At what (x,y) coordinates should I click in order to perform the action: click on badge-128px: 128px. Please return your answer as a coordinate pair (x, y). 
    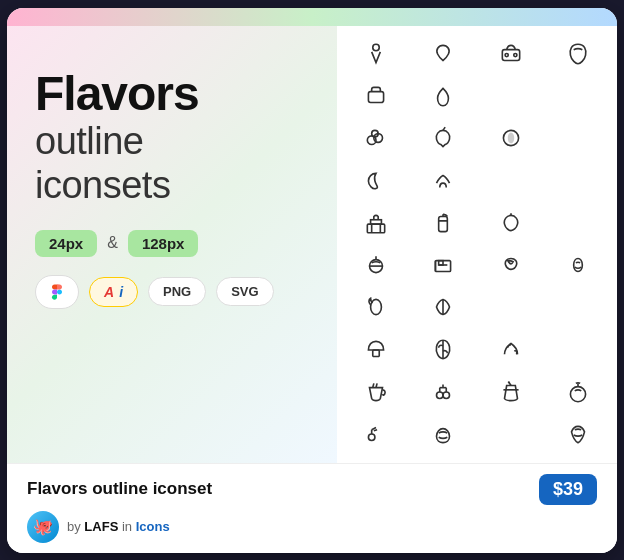
    Looking at the image, I should click on (164, 244).